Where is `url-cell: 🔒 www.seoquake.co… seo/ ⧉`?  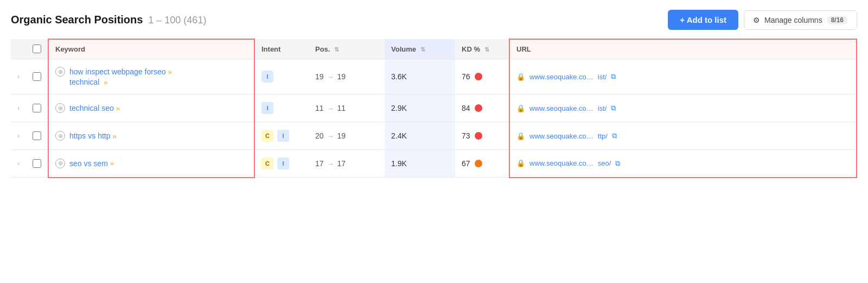 url-cell: 🔒 www.seoquake.co… seo/ ⧉ is located at coordinates (683, 163).